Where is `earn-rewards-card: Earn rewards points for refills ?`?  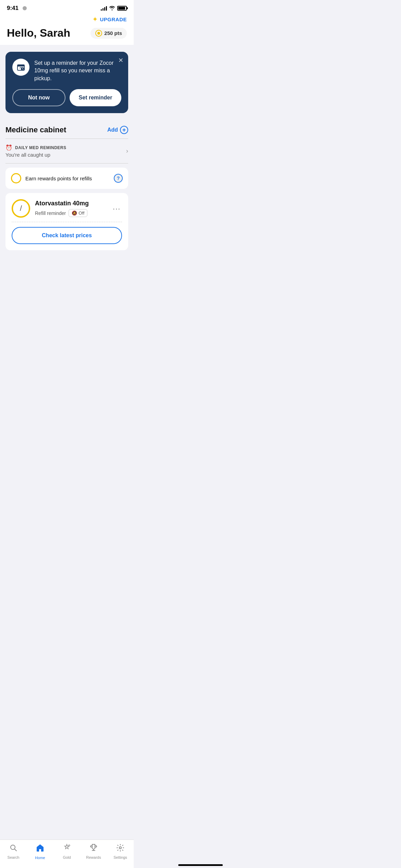 earn-rewards-card: Earn rewards points for refills ? is located at coordinates (67, 178).